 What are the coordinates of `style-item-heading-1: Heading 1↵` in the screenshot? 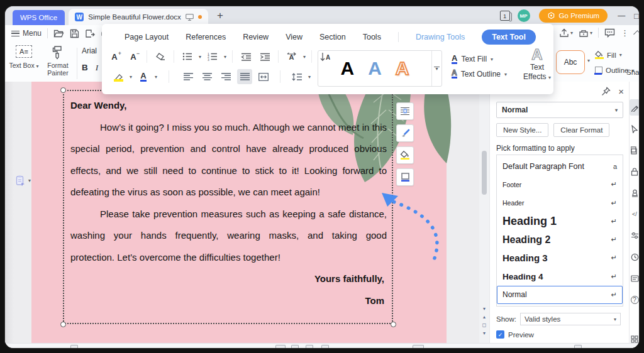 It's located at (560, 221).